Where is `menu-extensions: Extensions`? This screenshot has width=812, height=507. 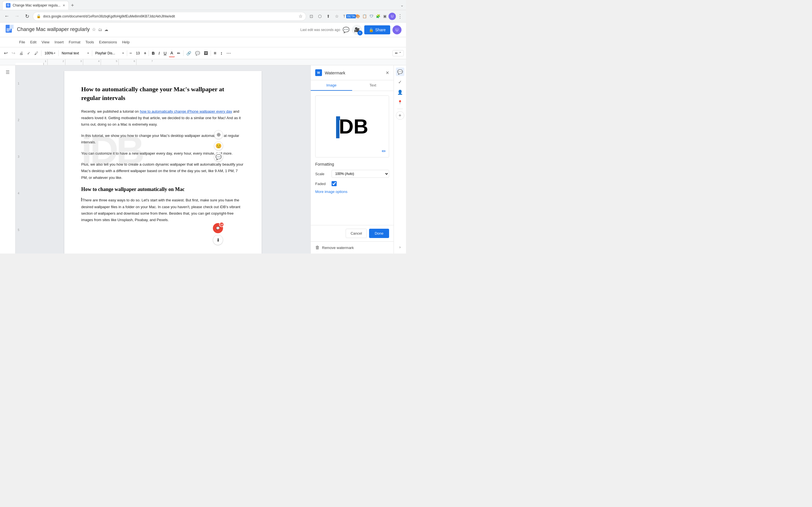
menu-extensions: Extensions is located at coordinates (108, 42).